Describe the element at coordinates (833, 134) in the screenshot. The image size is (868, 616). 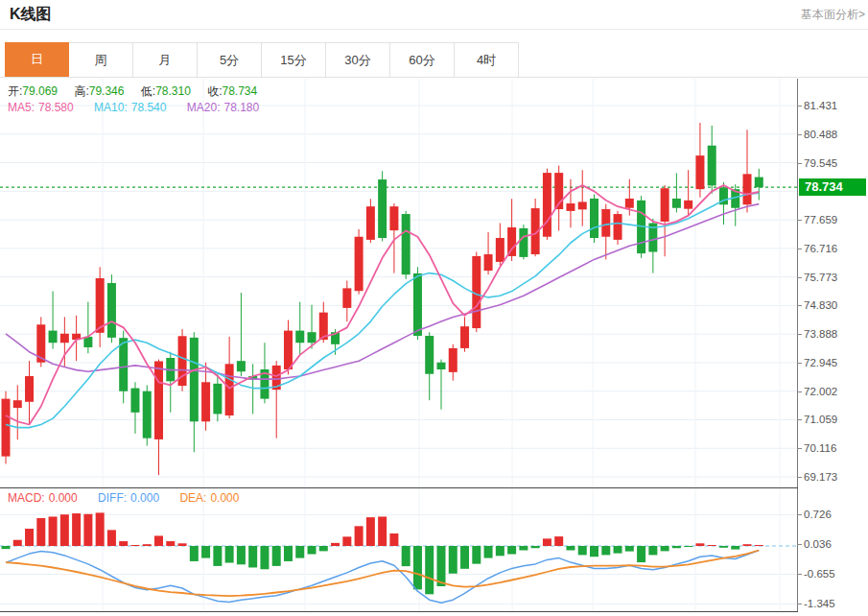
I see `price-axis-label: 80.488` at that location.